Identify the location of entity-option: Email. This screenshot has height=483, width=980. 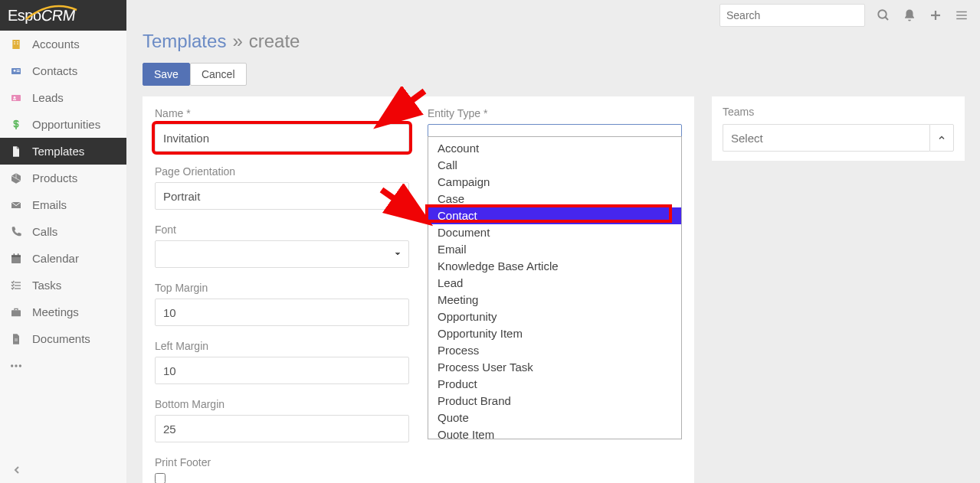
(555, 250).